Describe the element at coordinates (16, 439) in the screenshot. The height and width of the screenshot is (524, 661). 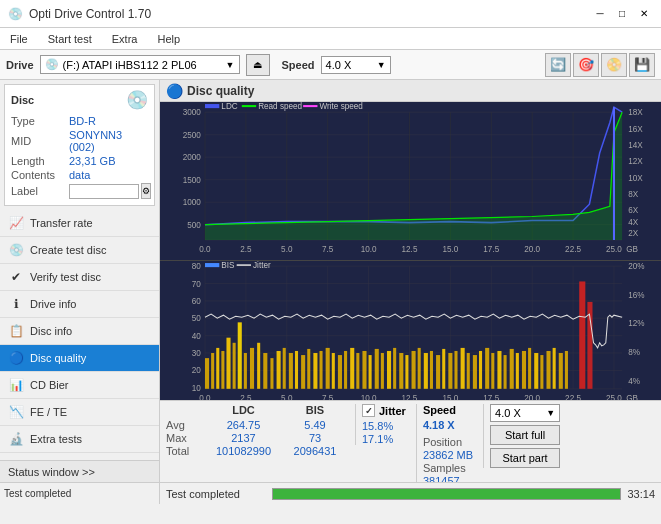
I see `extra-tests-icon: 🔬` at that location.